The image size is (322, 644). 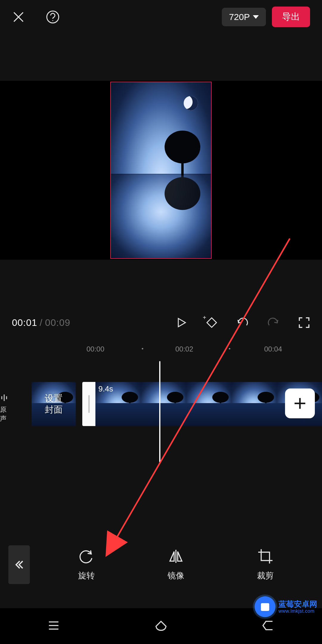 I want to click on nav-back-button, so click(x=268, y=626).